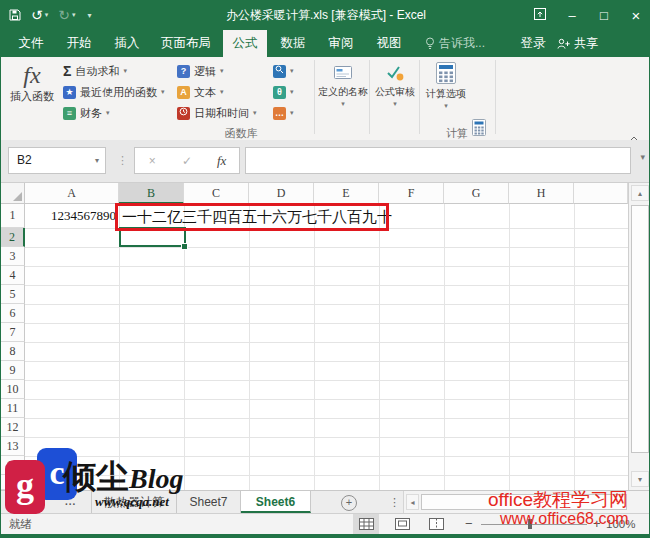  I want to click on row-header-3: 3, so click(13, 256).